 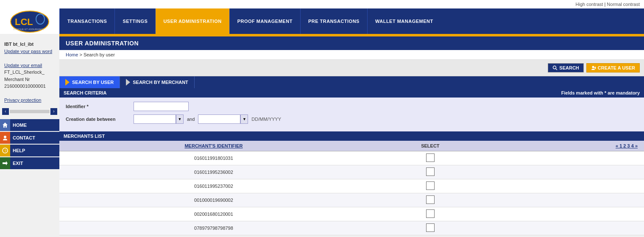 What do you see at coordinates (613, 68) in the screenshot?
I see `create-user-button: CREATE A USER` at bounding box center [613, 68].